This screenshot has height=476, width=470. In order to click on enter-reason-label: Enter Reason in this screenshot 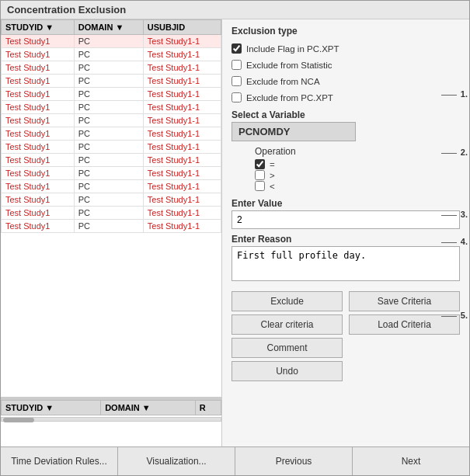, I will do `click(346, 239)`.